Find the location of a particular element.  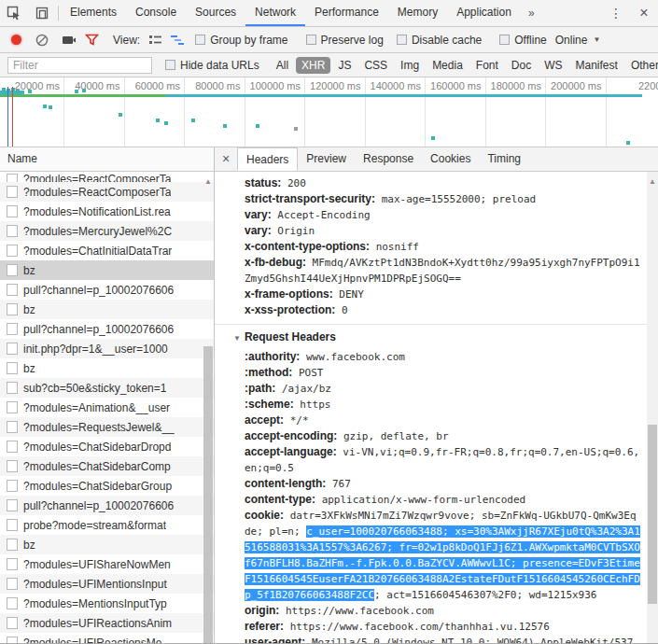

details-tab-cookies: Cookies is located at coordinates (450, 159).